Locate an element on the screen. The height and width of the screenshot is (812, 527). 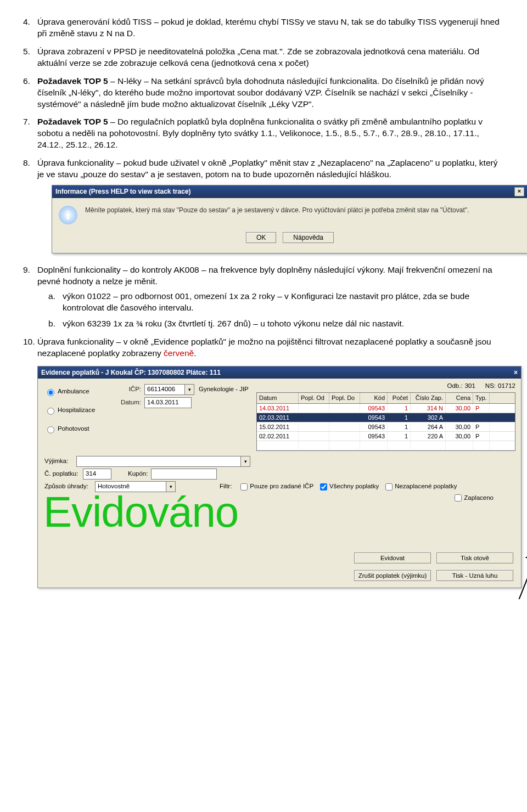
table-row: 15.02.2011095431264 A30,00P is located at coordinates (386, 427).